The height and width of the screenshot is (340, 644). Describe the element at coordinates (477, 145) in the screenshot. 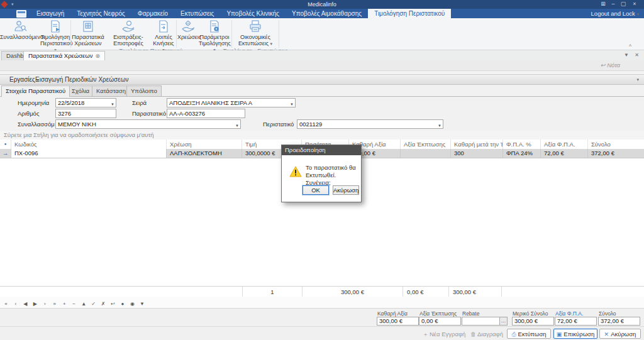

I see `column-header-kathari-meta: Καθαρή μετά την Έκπτωση` at that location.